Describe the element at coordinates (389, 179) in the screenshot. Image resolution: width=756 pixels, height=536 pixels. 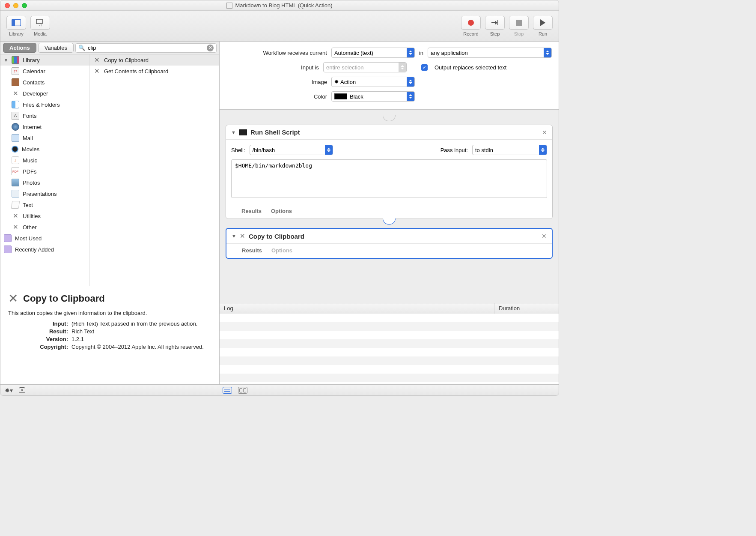
I see `script-textarea` at that location.